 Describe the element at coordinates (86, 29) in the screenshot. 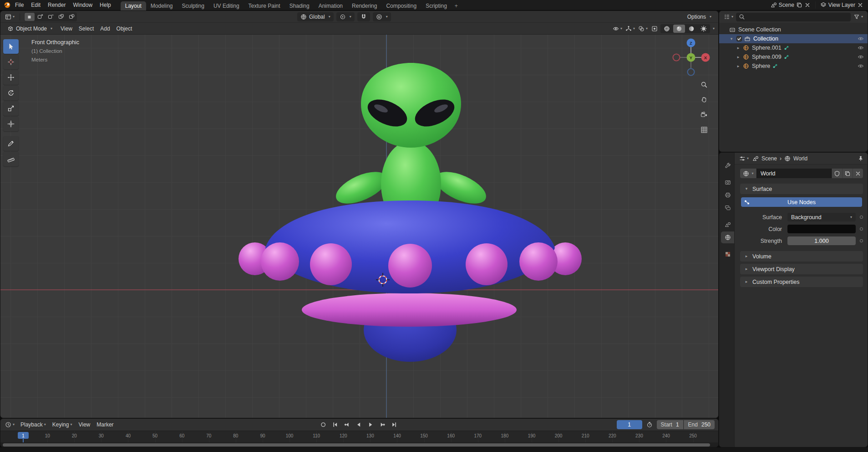

I see `viewport-menu-select: Select` at that location.